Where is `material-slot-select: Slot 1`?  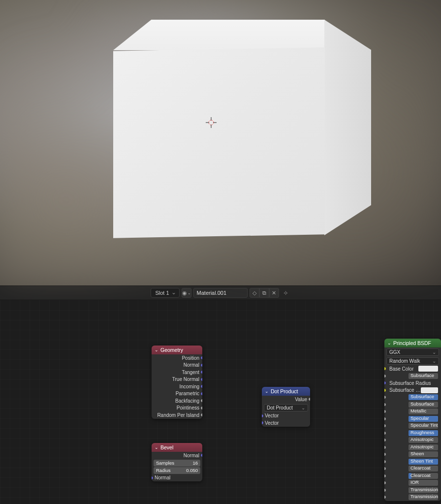 material-slot-select: Slot 1 is located at coordinates (165, 293).